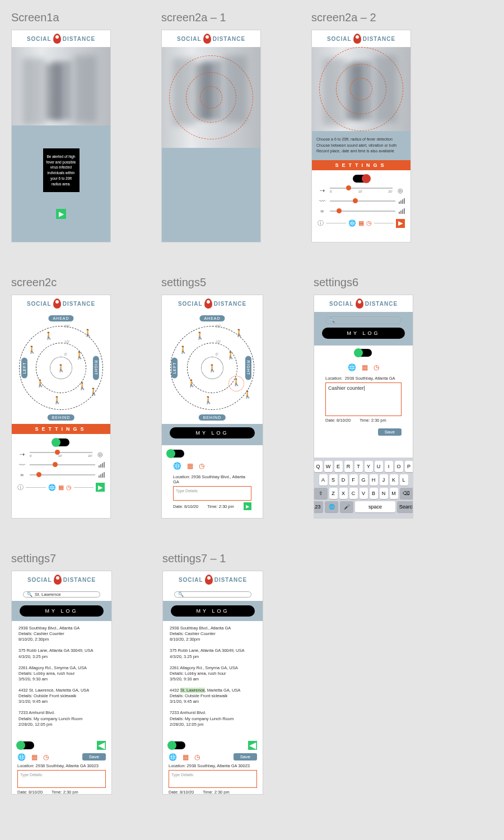 The width and height of the screenshot is (504, 840). Describe the element at coordinates (361, 18) in the screenshot. I see `screen-label: screen2a – 2` at that location.